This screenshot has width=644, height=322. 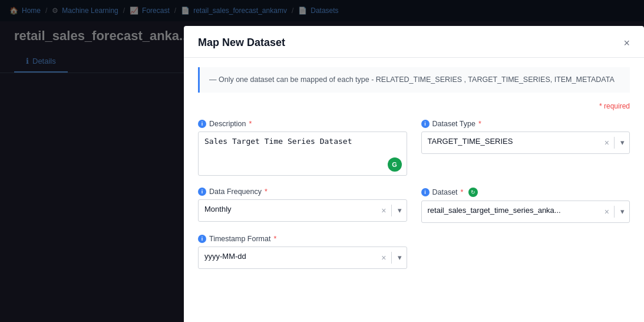 I want to click on dataset-type-field: TARGET_TIME_SERIES × ▾, so click(x=526, y=143).